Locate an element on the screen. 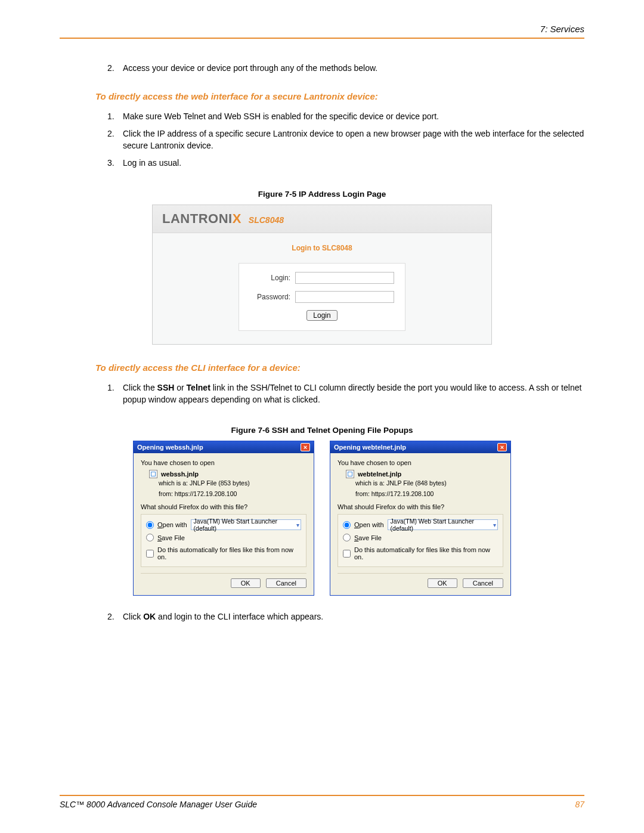 This screenshot has height=833, width=644. header-section: 7: Services is located at coordinates (562, 29).